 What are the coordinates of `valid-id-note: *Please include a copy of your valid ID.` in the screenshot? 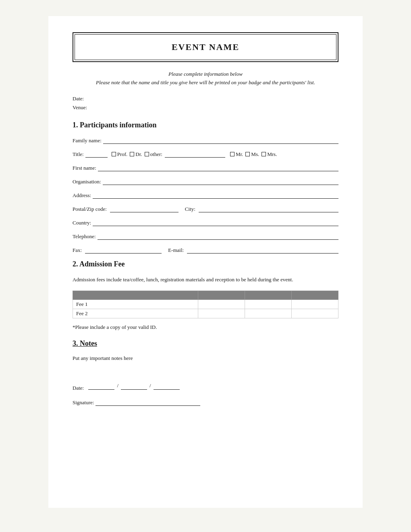 It's located at (206, 327).